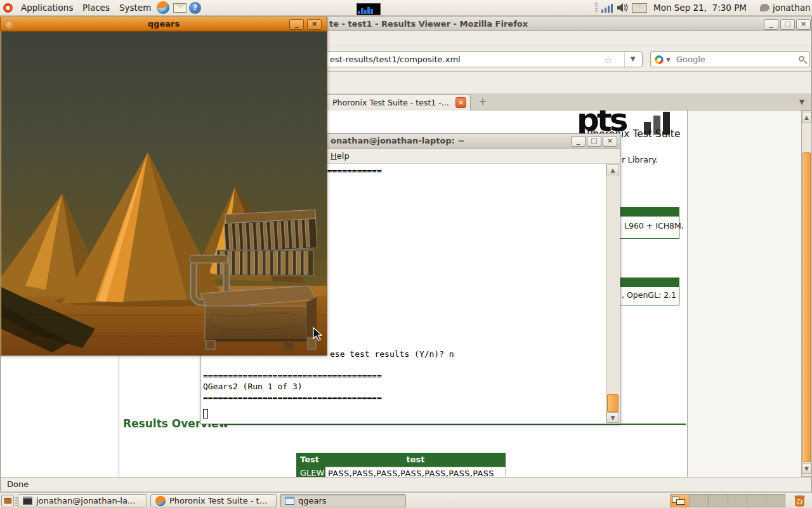 The width and height of the screenshot is (812, 508). Describe the element at coordinates (483, 102) in the screenshot. I see `new-tab-button: +` at that location.